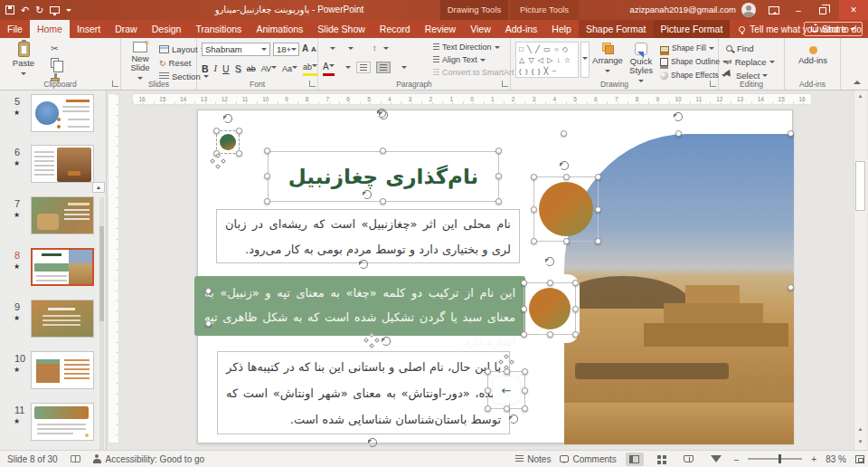 The width and height of the screenshot is (868, 467). What do you see at coordinates (54, 10) in the screenshot?
I see `start-slideshow-button` at bounding box center [54, 10].